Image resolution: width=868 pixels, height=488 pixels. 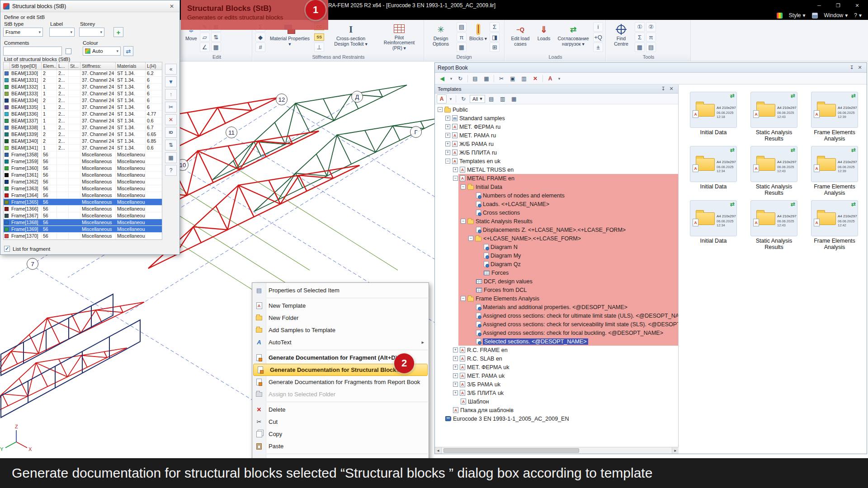 I want to click on colour-select: Auto▾, so click(x=102, y=51).